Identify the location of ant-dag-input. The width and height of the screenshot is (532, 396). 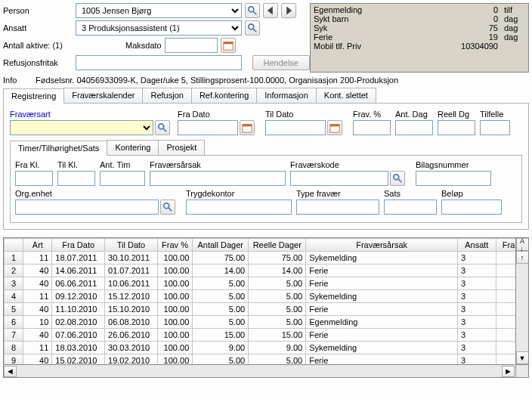
(414, 128).